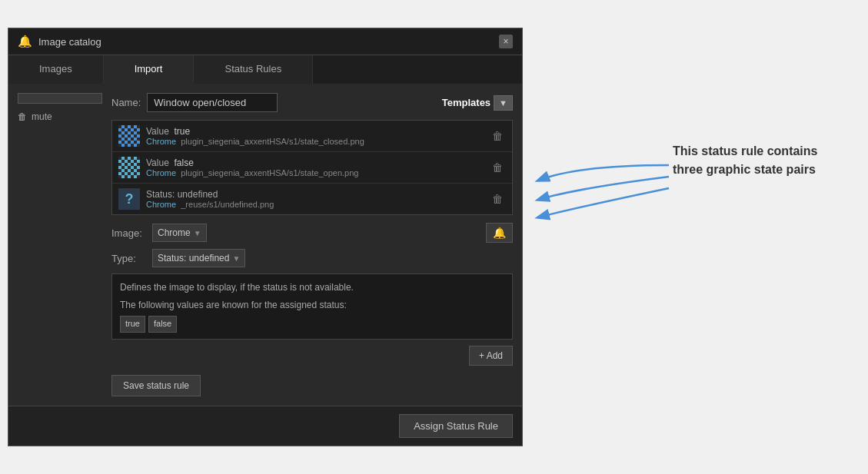 This screenshot has height=474, width=868. Describe the element at coordinates (497, 167) in the screenshot. I see `delete-row-2-button: 🗑` at that location.